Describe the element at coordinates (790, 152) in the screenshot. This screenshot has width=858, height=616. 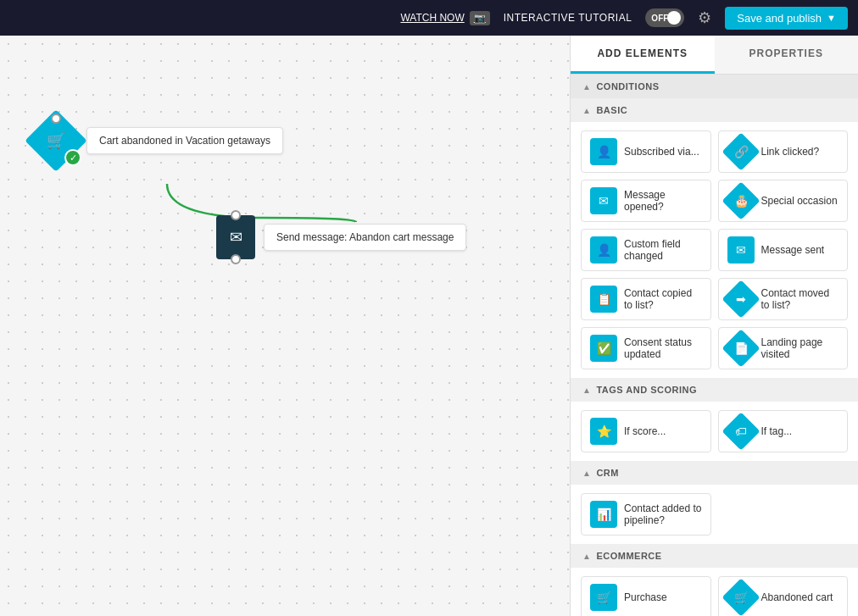
I see `link-clicked-label: Link clicked?` at that location.